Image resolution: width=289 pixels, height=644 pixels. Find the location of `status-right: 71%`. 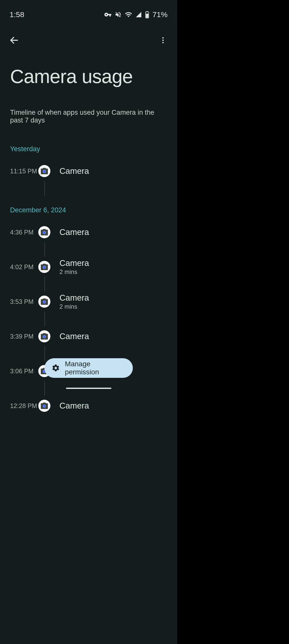

status-right: 71% is located at coordinates (136, 15).